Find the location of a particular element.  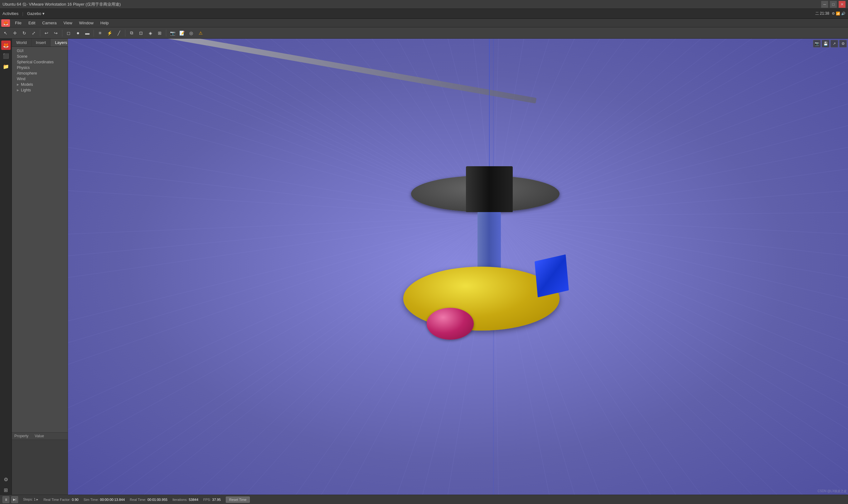

iterations-item: Iterations: 53844 is located at coordinates (185, 500).